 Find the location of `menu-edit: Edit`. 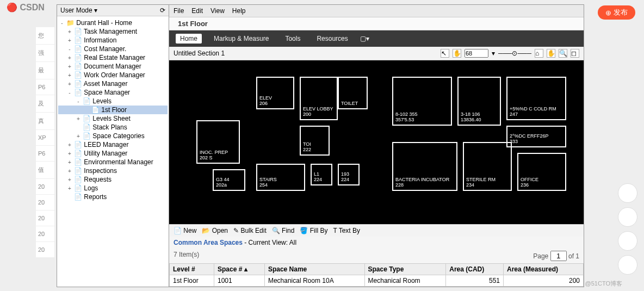

menu-edit: Edit is located at coordinates (197, 11).